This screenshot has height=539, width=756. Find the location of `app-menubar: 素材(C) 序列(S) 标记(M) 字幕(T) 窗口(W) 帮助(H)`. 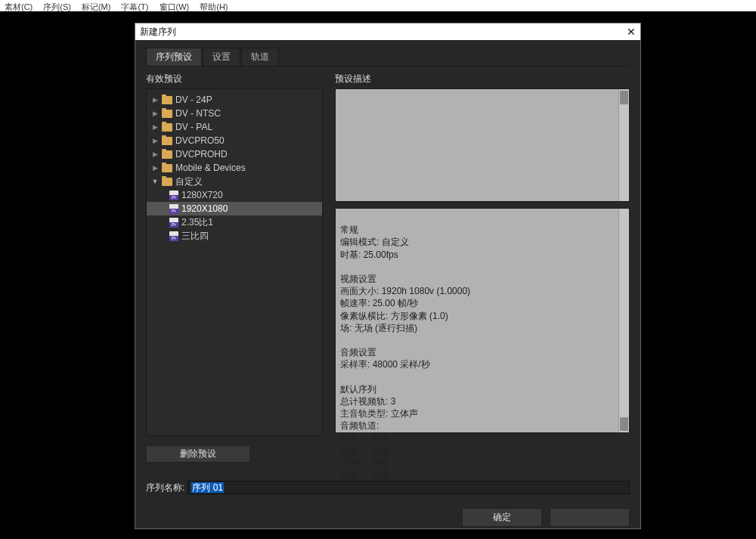

app-menubar: 素材(C) 序列(S) 标记(M) 字幕(T) 窗口(W) 帮助(H) is located at coordinates (378, 6).